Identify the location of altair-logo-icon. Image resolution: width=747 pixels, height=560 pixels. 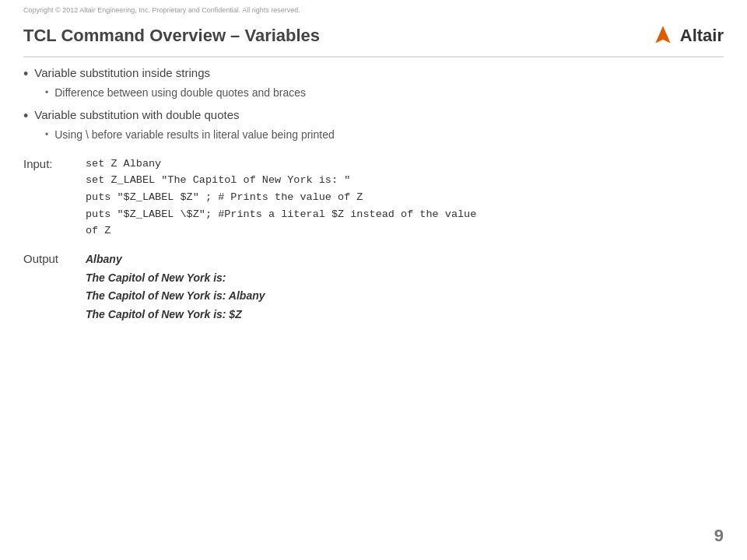
(663, 36).